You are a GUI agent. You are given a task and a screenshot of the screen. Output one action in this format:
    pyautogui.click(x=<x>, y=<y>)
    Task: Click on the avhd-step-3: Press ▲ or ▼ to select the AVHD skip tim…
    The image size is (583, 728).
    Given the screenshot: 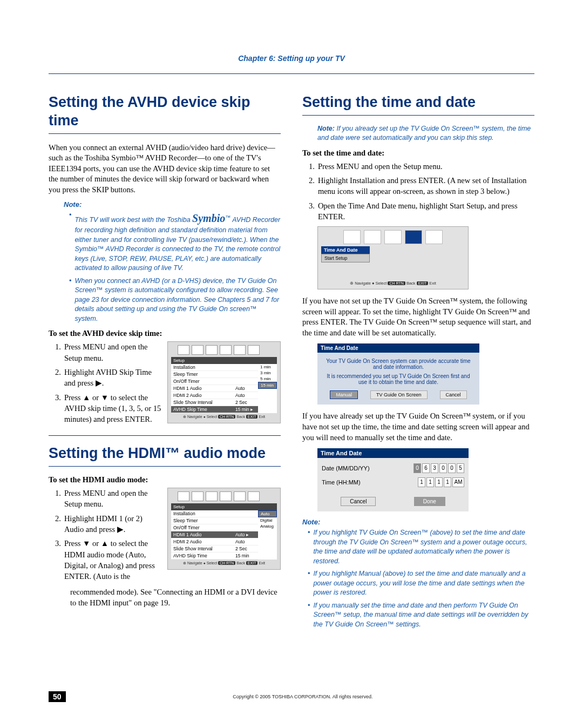 What is the action you would take?
    pyautogui.click(x=113, y=408)
    